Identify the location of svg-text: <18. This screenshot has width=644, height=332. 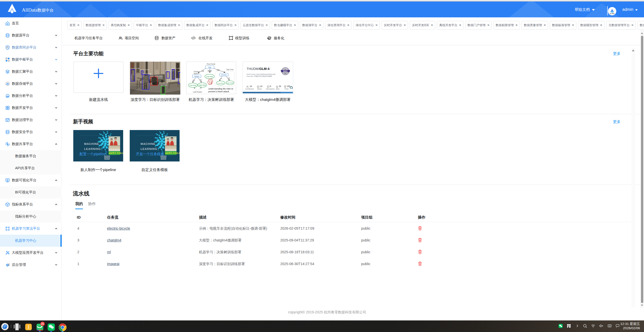
(202, 71).